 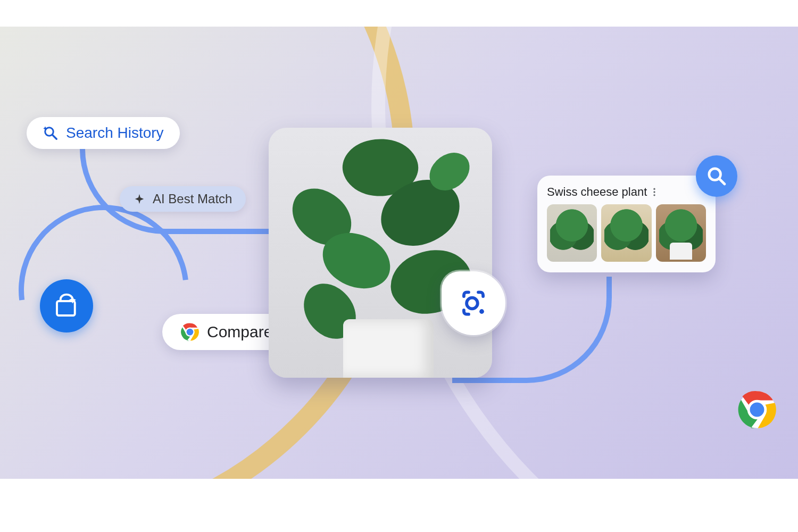 I want to click on sparkle-icon, so click(x=139, y=199).